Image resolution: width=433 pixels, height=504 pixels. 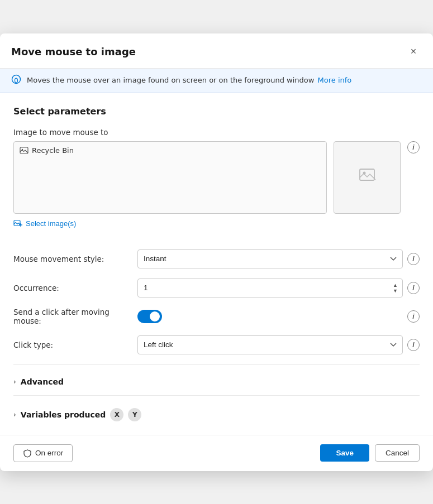 I want to click on variable-badge-y: Y, so click(x=135, y=415).